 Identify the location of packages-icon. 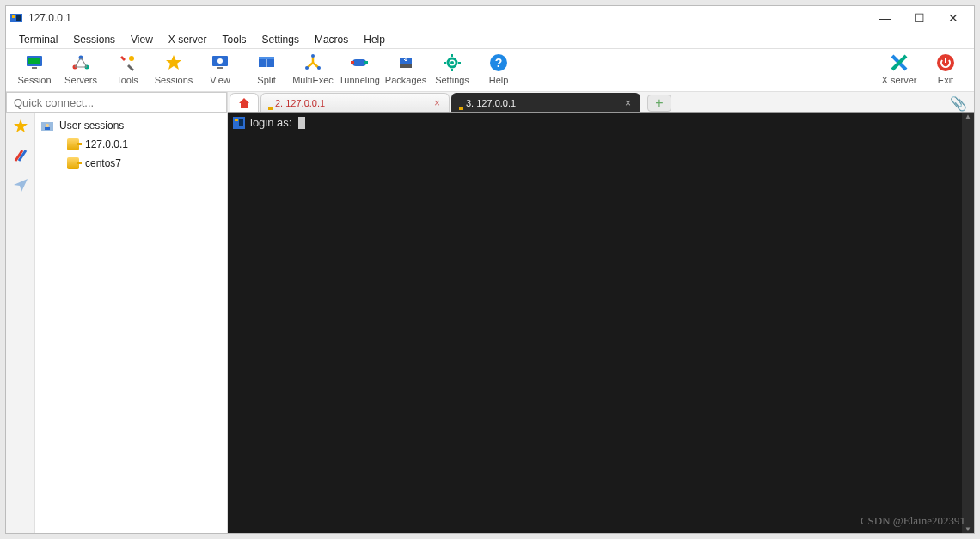
(406, 63).